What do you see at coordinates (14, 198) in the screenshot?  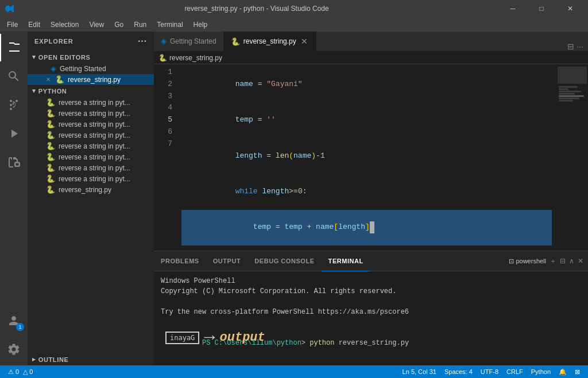 I see `activity-bar: 1` at bounding box center [14, 198].